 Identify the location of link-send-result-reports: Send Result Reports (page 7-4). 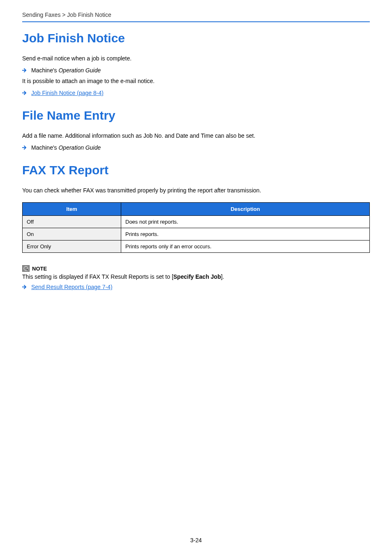
(196, 287).